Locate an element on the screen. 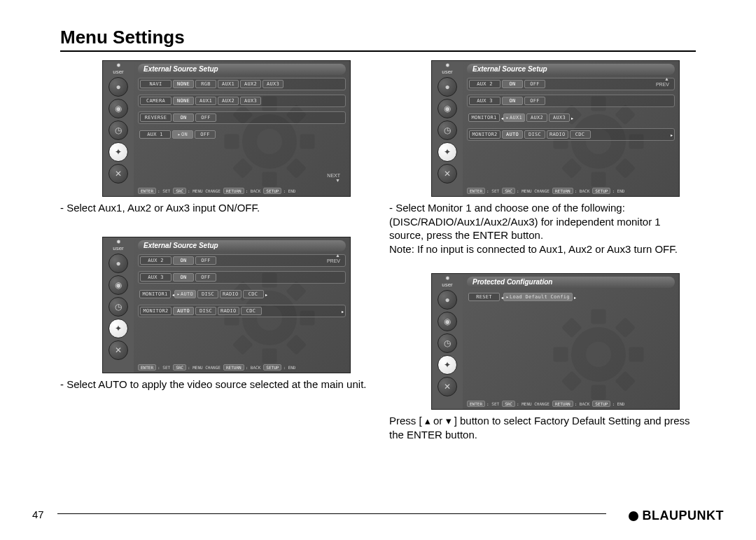 Image resolution: width=756 pixels, height=540 pixels. row-label: AUX 1 is located at coordinates (155, 134).